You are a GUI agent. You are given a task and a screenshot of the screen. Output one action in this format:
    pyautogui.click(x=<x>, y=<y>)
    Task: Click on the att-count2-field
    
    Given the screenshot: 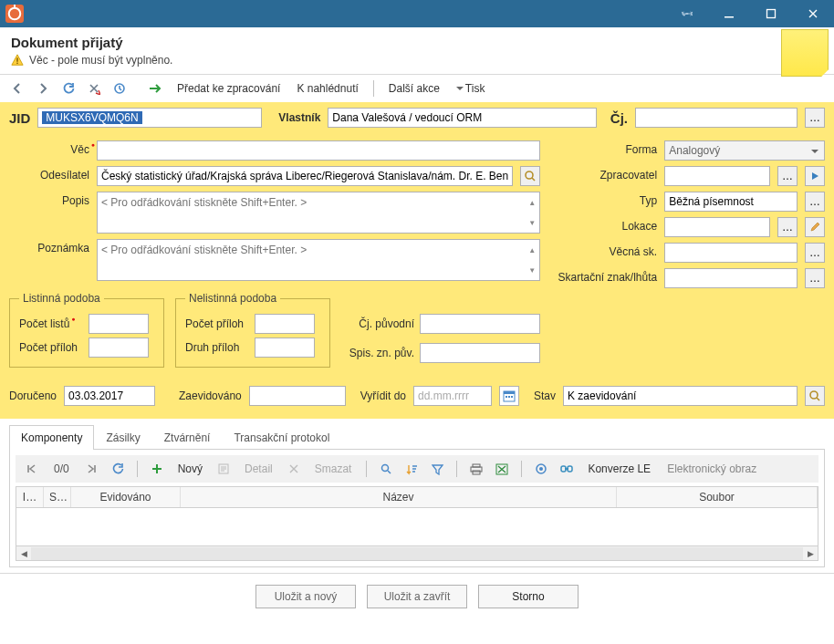 What is the action you would take?
    pyautogui.click(x=285, y=324)
    